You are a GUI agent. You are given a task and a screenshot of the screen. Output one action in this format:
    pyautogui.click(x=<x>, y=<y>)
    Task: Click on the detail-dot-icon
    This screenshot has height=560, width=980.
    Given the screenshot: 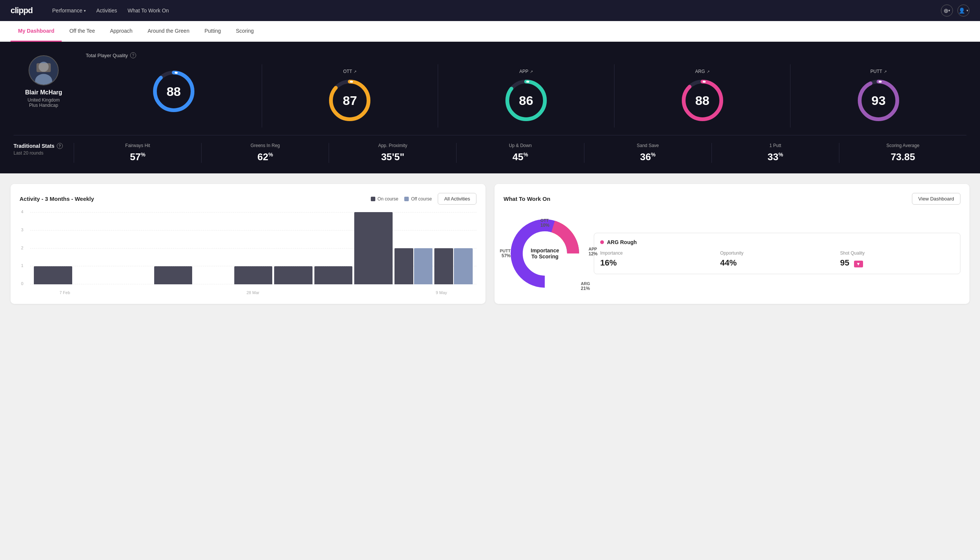 What is the action you would take?
    pyautogui.click(x=602, y=242)
    